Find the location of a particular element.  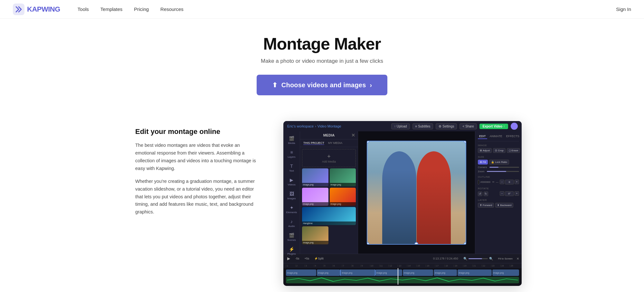

toolbar-scenes: 🎬 Scenes is located at coordinates (292, 237).